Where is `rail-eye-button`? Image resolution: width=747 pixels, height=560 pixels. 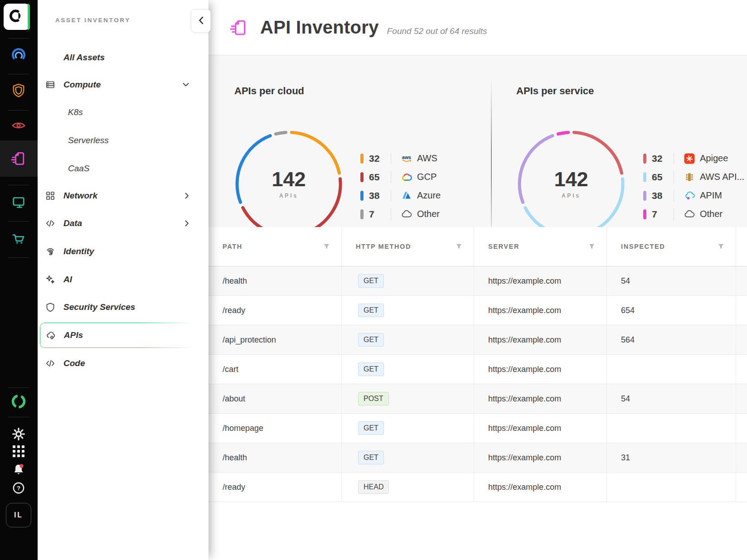 rail-eye-button is located at coordinates (19, 125).